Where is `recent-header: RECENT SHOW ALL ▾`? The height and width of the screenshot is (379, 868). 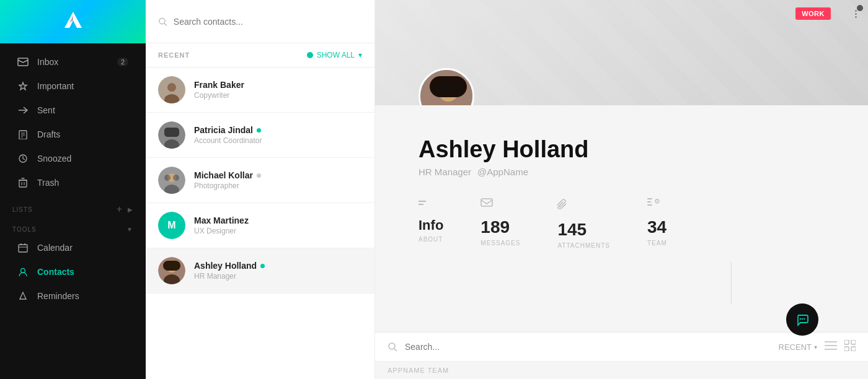 recent-header: RECENT SHOW ALL ▾ is located at coordinates (260, 56).